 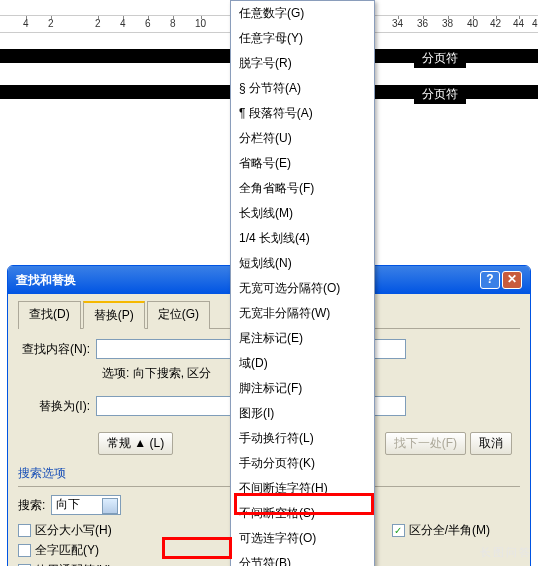 What do you see at coordinates (302, 338) in the screenshot?
I see `menu-item-endnote-mark: 尾注标记(E)` at bounding box center [302, 338].